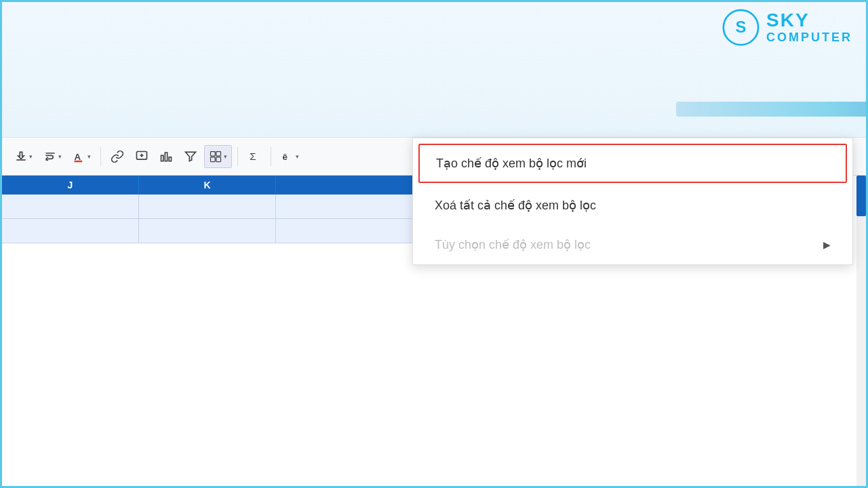  What do you see at coordinates (142, 157) in the screenshot?
I see `comment-icon` at bounding box center [142, 157].